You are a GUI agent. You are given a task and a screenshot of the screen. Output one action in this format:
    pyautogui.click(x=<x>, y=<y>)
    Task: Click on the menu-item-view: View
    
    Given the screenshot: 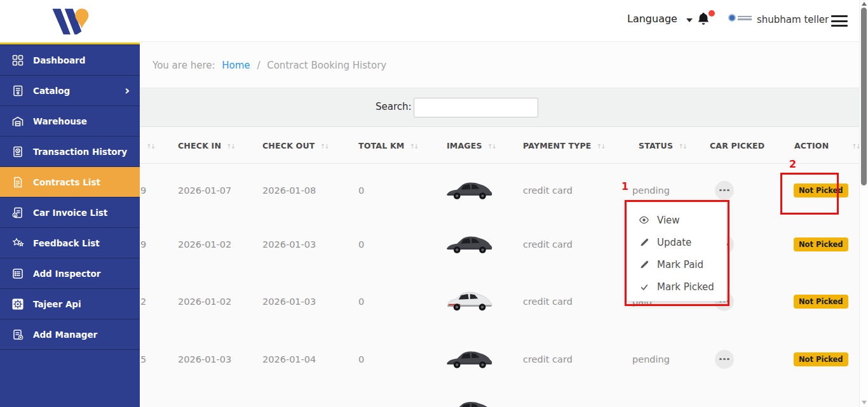 What is the action you would take?
    pyautogui.click(x=677, y=220)
    